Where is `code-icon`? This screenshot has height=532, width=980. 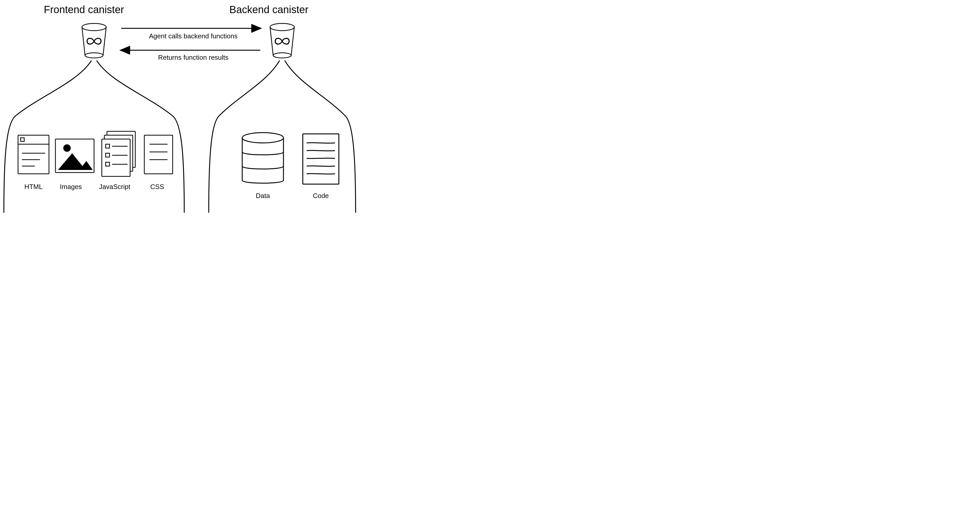
code-icon is located at coordinates (321, 159).